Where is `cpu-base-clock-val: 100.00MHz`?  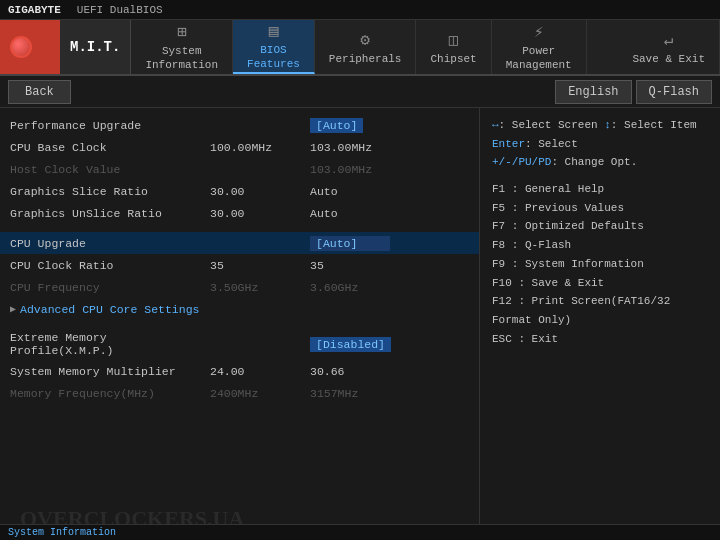 cpu-base-clock-val: 100.00MHz is located at coordinates (260, 148).